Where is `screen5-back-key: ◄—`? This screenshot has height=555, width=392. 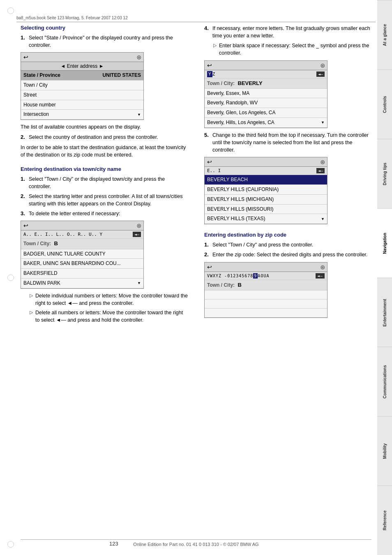
screen5-back-key: ◄— is located at coordinates (320, 276).